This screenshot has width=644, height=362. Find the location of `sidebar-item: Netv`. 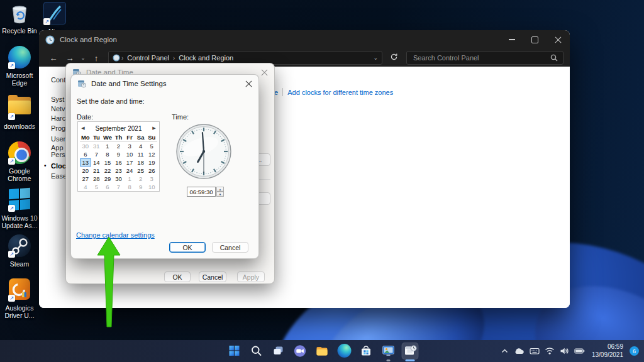

sidebar-item: Netv is located at coordinates (58, 109).